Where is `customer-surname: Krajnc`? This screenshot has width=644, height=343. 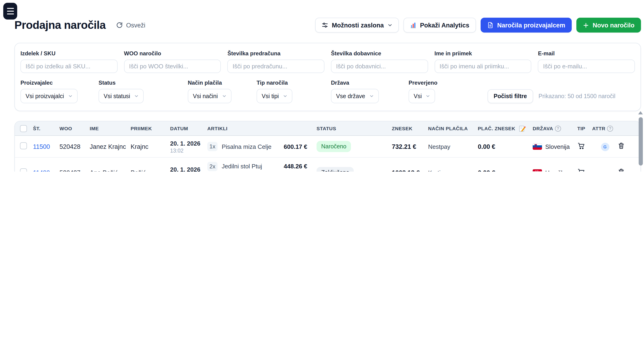
customer-surname: Krajnc is located at coordinates (150, 147).